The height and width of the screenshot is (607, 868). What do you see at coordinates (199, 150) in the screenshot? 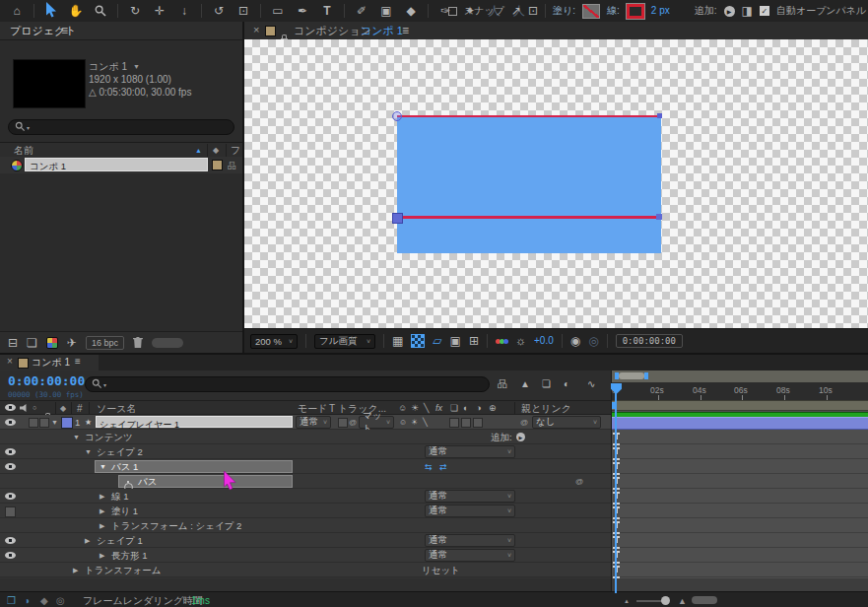
I see `sort-ascending-icon: ▲` at bounding box center [199, 150].